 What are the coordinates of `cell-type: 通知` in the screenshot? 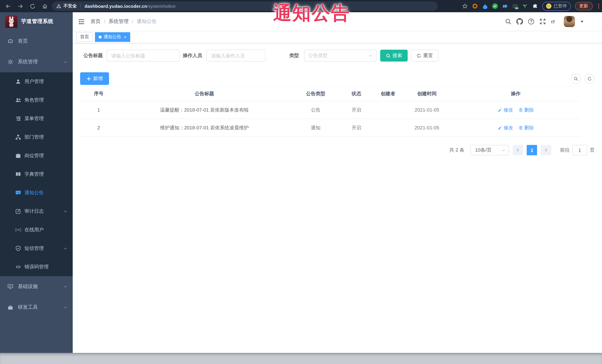 It's located at (316, 128).